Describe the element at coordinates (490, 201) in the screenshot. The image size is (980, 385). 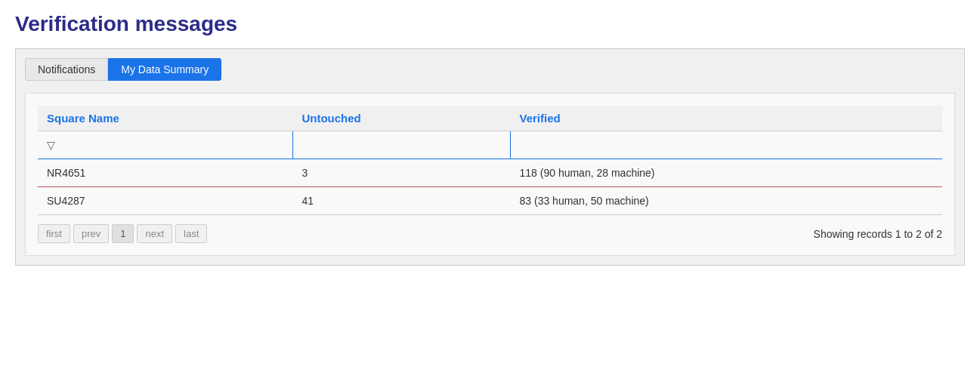
I see `table-row: SU4287 41 83 (33 human, 50 machine)` at that location.